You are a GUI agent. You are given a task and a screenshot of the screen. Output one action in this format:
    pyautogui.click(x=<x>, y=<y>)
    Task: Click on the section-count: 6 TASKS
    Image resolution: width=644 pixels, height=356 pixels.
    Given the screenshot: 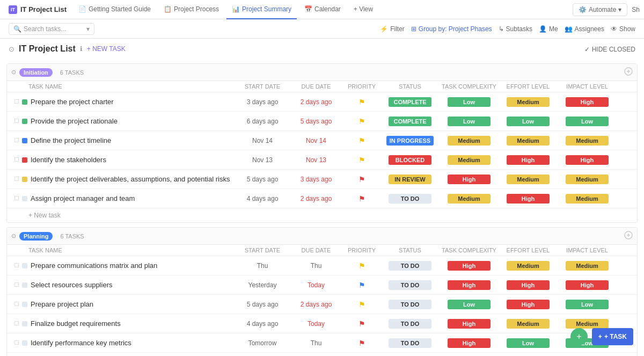 What is the action you would take?
    pyautogui.click(x=72, y=236)
    